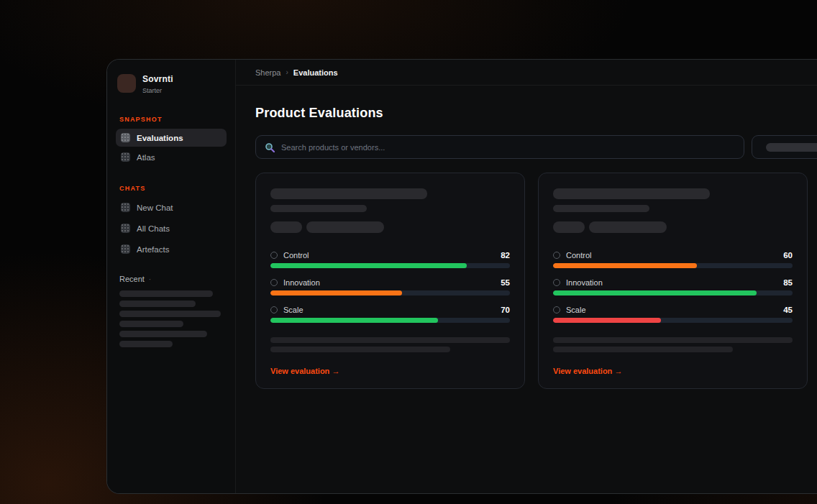 Image resolution: width=817 pixels, height=504 pixels. I want to click on page-title: Product Evaluations, so click(537, 114).